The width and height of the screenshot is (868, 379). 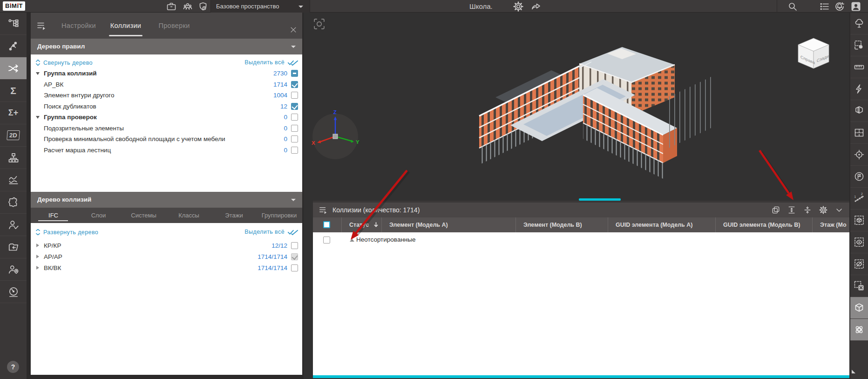 What do you see at coordinates (13, 225) in the screenshot?
I see `approvals-person-check-icon` at bounding box center [13, 225].